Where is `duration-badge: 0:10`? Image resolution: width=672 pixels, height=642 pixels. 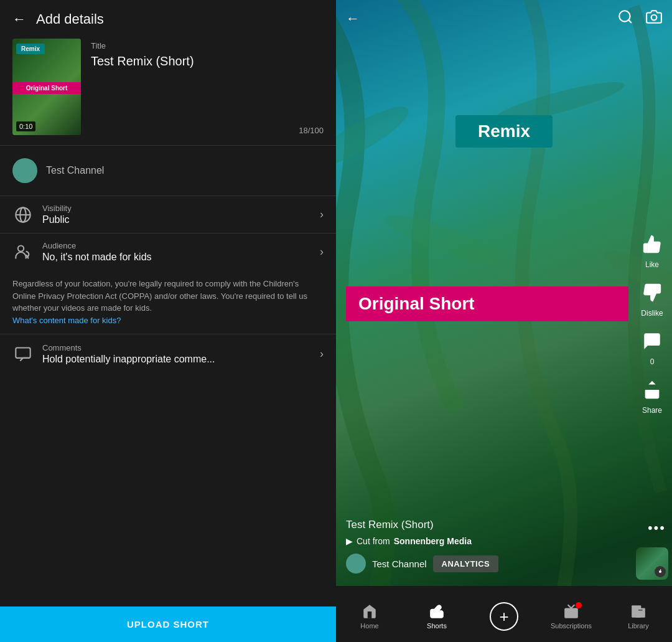 duration-badge: 0:10 is located at coordinates (26, 126).